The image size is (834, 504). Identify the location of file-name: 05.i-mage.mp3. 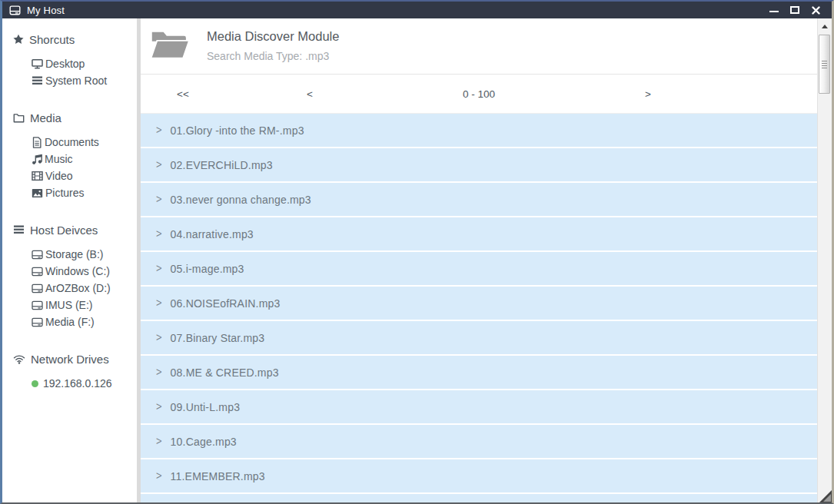
(208, 269).